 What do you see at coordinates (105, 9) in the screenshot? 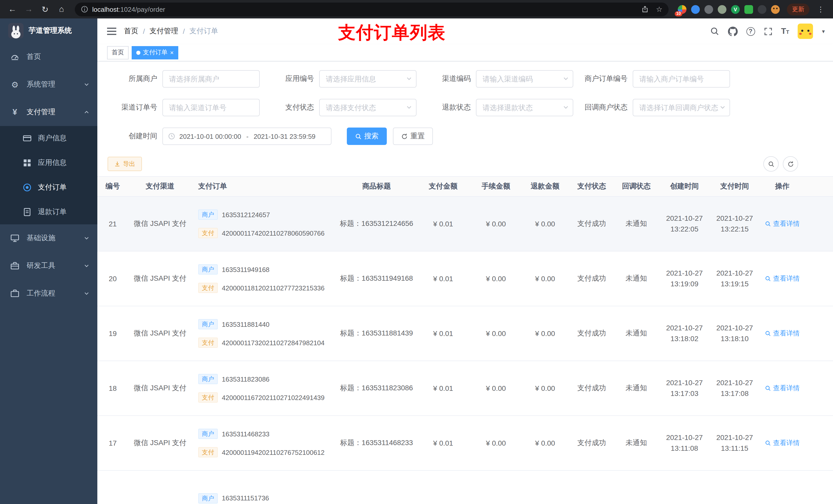
I see `url-host: localhost` at bounding box center [105, 9].